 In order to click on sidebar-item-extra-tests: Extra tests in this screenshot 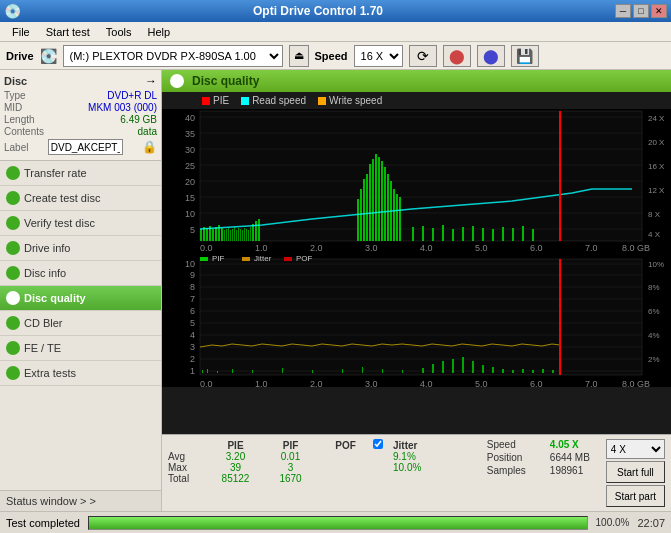, I will do `click(80, 374)`.